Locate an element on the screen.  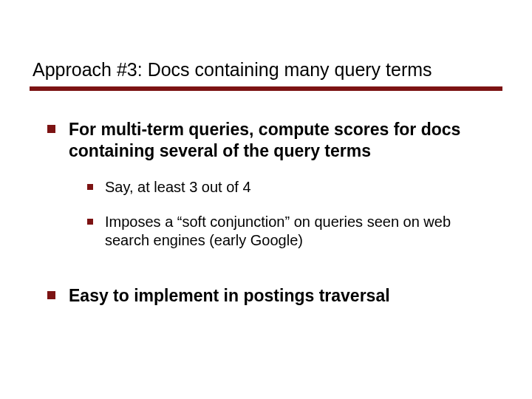
bullet-text: Easy to implement in postings traversal is located at coordinates (229, 296).